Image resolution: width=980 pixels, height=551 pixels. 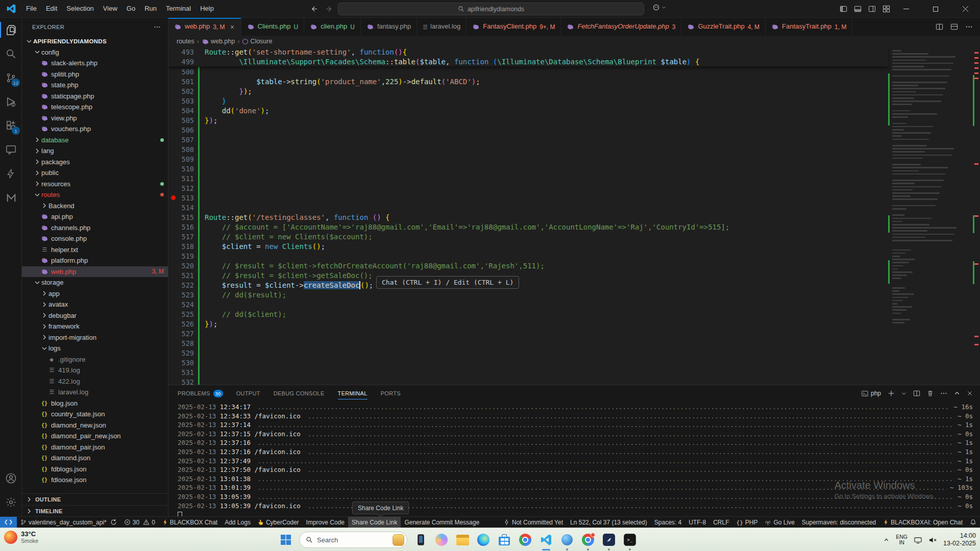 I want to click on tree-folder-backend: Backend, so click(x=95, y=206).